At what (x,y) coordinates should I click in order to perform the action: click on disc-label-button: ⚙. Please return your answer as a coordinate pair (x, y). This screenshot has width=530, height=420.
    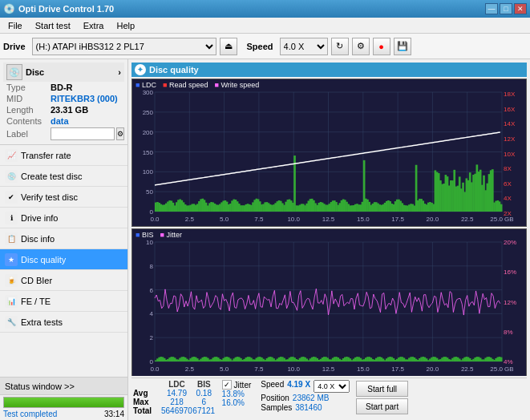
    Looking at the image, I should click on (120, 134).